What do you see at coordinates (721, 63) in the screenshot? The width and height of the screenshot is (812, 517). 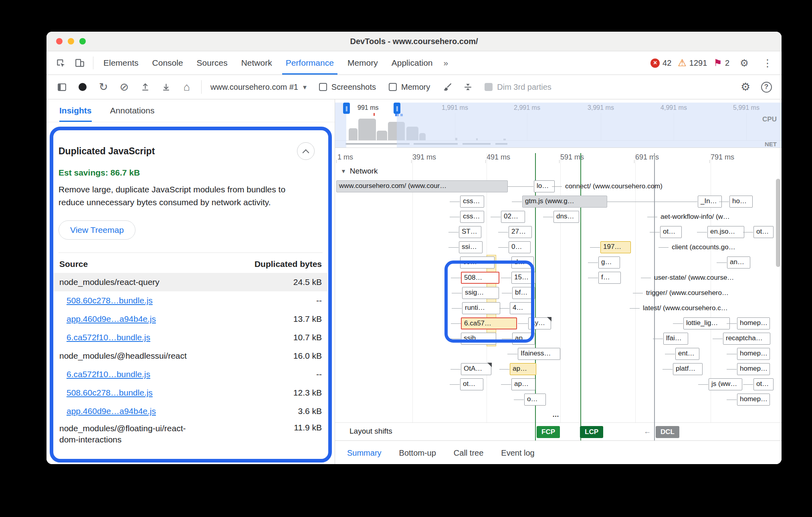 I see `issues-count-badge: ⚑ 2` at bounding box center [721, 63].